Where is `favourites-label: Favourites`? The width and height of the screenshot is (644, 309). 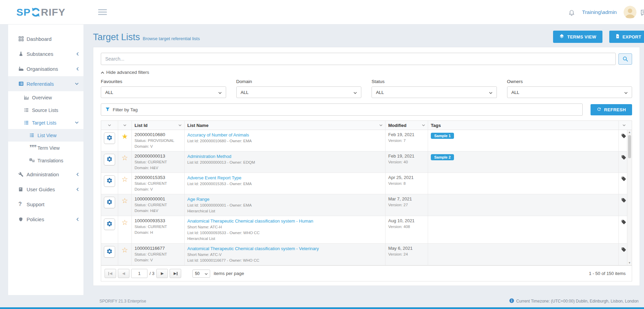 favourites-label: Favourites is located at coordinates (163, 82).